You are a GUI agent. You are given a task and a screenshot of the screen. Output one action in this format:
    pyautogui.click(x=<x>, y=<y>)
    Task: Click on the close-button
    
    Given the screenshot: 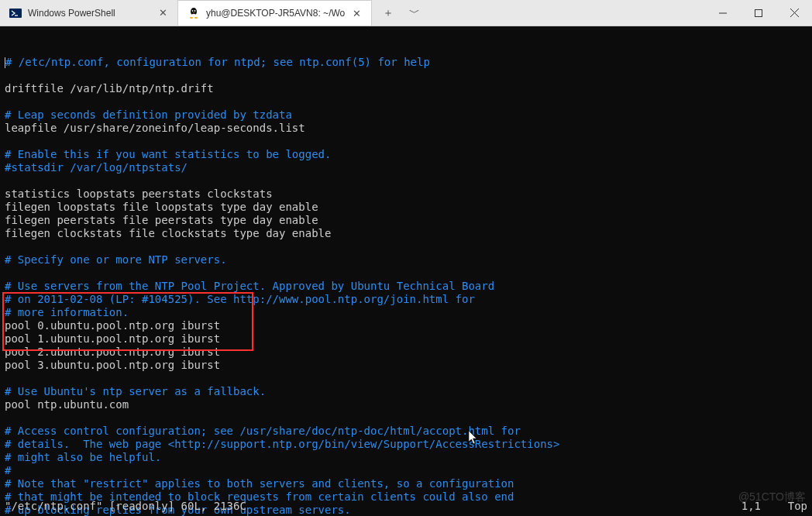 What is the action you would take?
    pyautogui.click(x=794, y=12)
    